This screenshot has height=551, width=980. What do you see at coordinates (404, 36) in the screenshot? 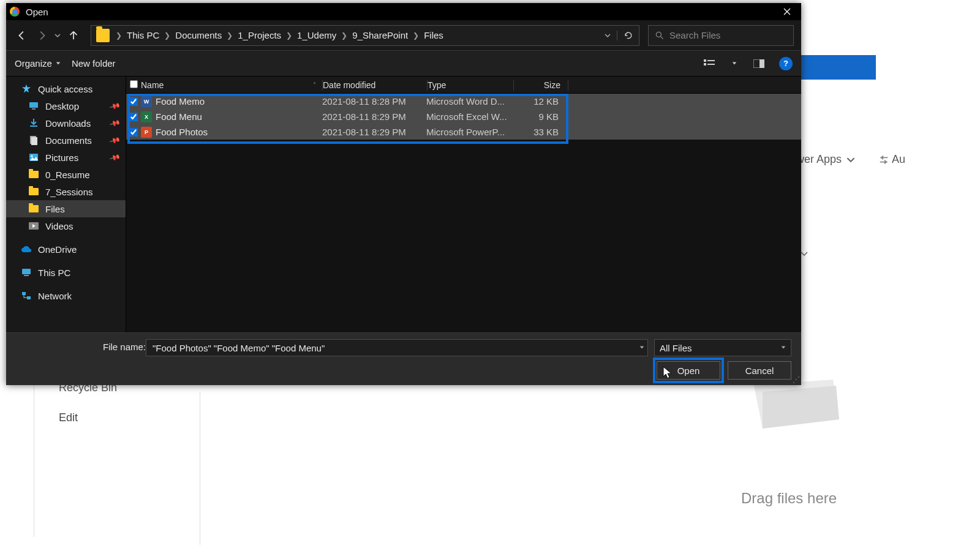
I see `navigation-bar: ❯ This PC❯ Documents❯ 1_Projects❯ 1_Udem…` at bounding box center [404, 36].